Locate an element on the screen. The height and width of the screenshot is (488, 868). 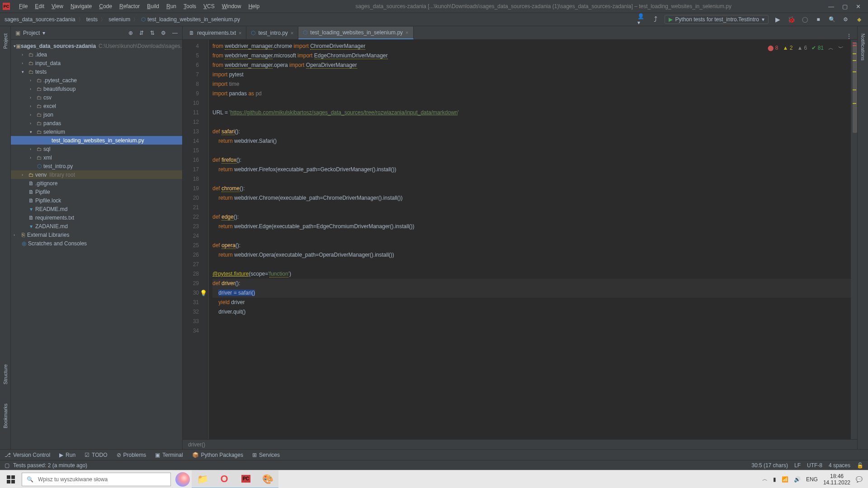
file-explorer-icon: 📁 is located at coordinates (203, 479).